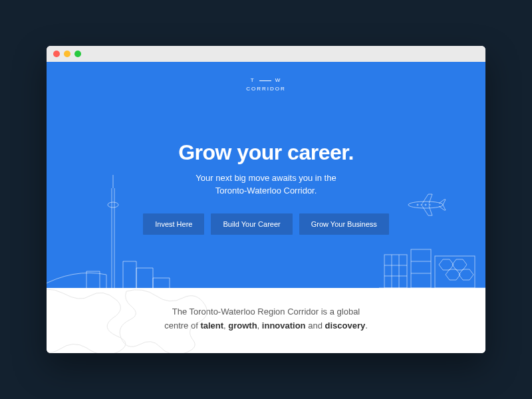 The height and width of the screenshot is (399, 532). What do you see at coordinates (57, 54) in the screenshot?
I see `close-icon` at bounding box center [57, 54].